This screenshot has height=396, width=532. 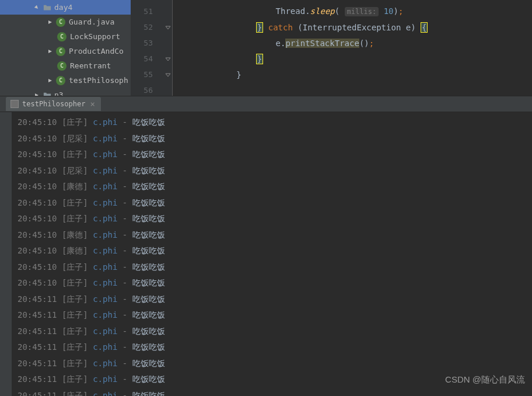 What do you see at coordinates (485, 380) in the screenshot?
I see `watermark: CSDN @随心自风流` at bounding box center [485, 380].